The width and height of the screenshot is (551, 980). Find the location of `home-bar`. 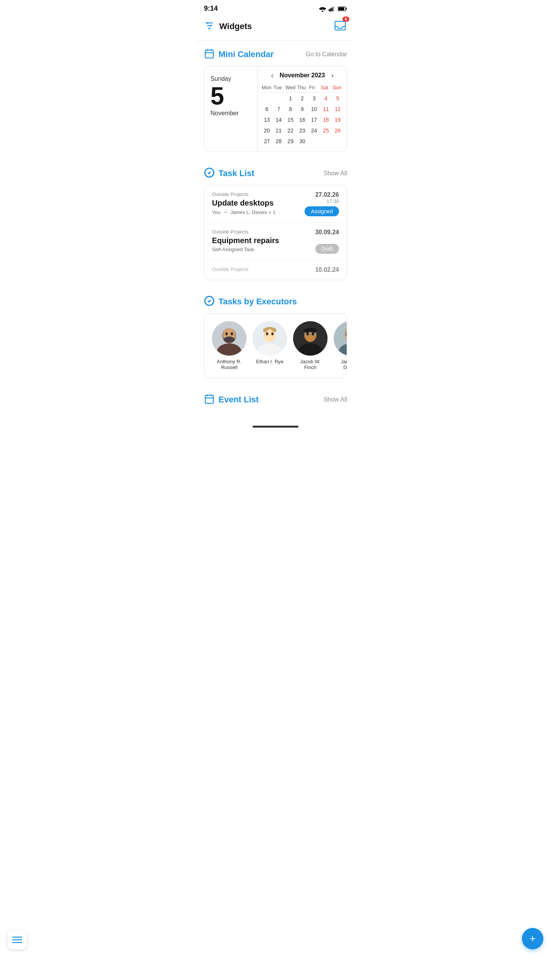

home-bar is located at coordinates (276, 426).